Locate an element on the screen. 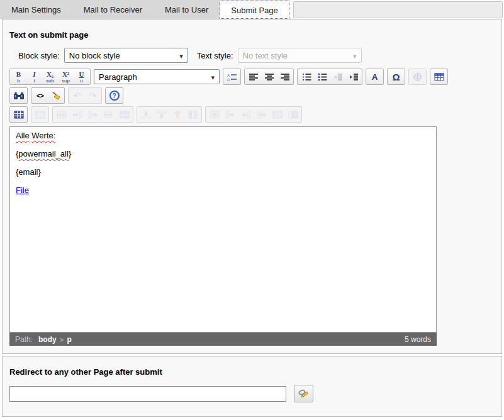  redo-button: ↷ is located at coordinates (93, 96).